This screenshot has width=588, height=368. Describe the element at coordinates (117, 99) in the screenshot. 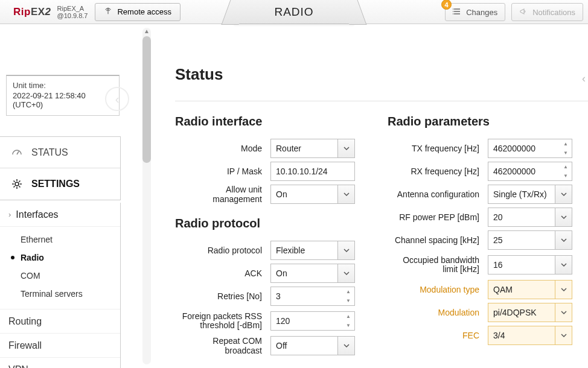

I see `back-button: ‹` at that location.